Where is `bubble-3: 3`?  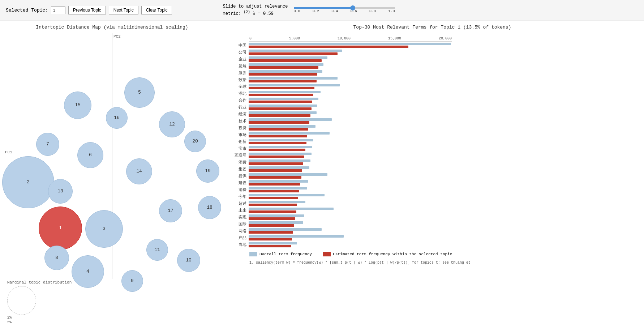 bubble-3: 3 is located at coordinates (104, 229).